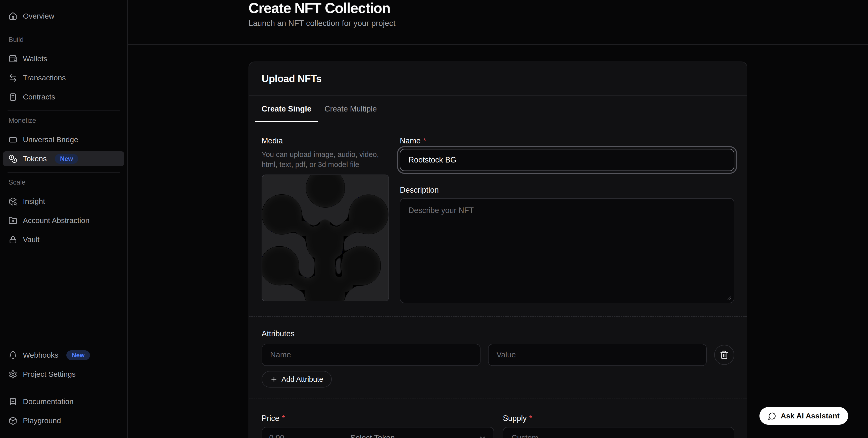 Image resolution: width=868 pixels, height=438 pixels. Describe the element at coordinates (724, 355) in the screenshot. I see `trash-icon` at that location.